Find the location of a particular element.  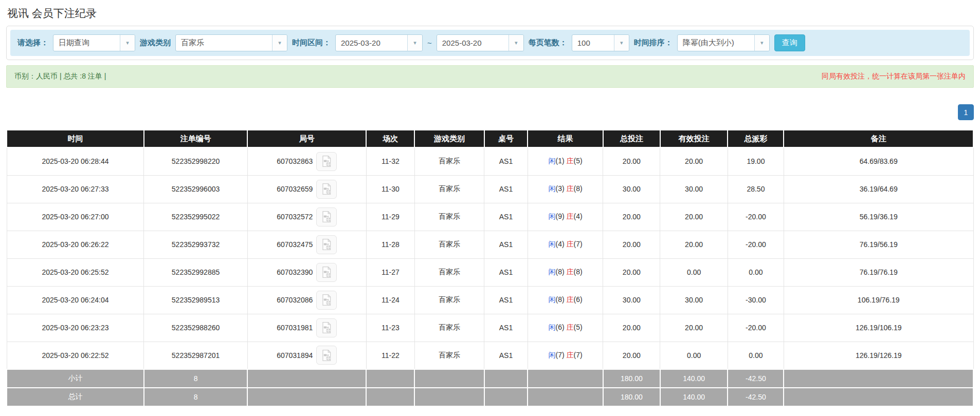

grand-total-row: 总计8180.00140.00-42.50 is located at coordinates (490, 397).